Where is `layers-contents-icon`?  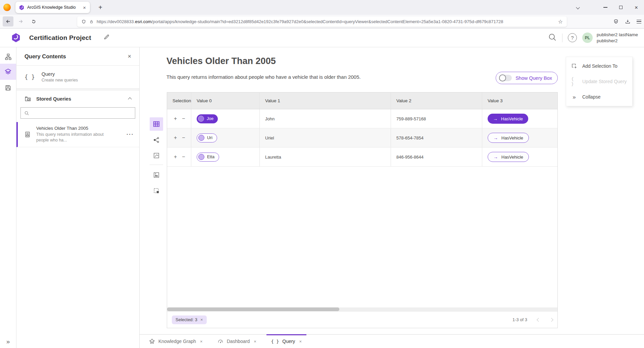
layers-contents-icon is located at coordinates (8, 72).